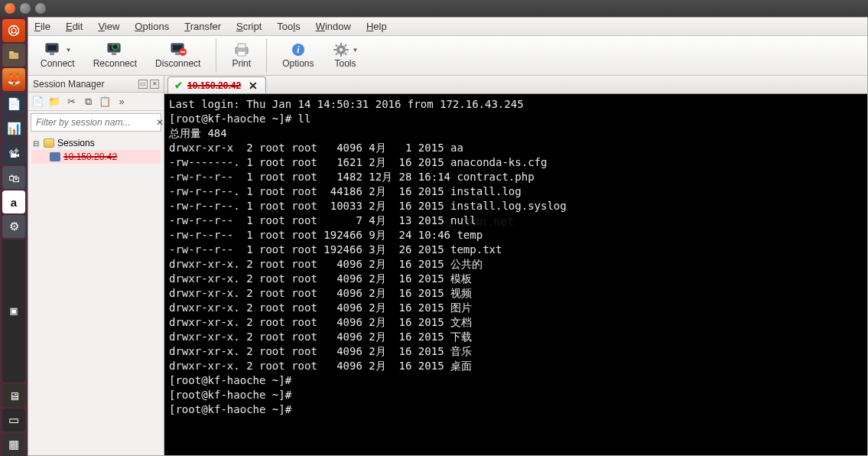 The height and width of the screenshot is (456, 868). I want to click on window-titlebar, so click(434, 8).